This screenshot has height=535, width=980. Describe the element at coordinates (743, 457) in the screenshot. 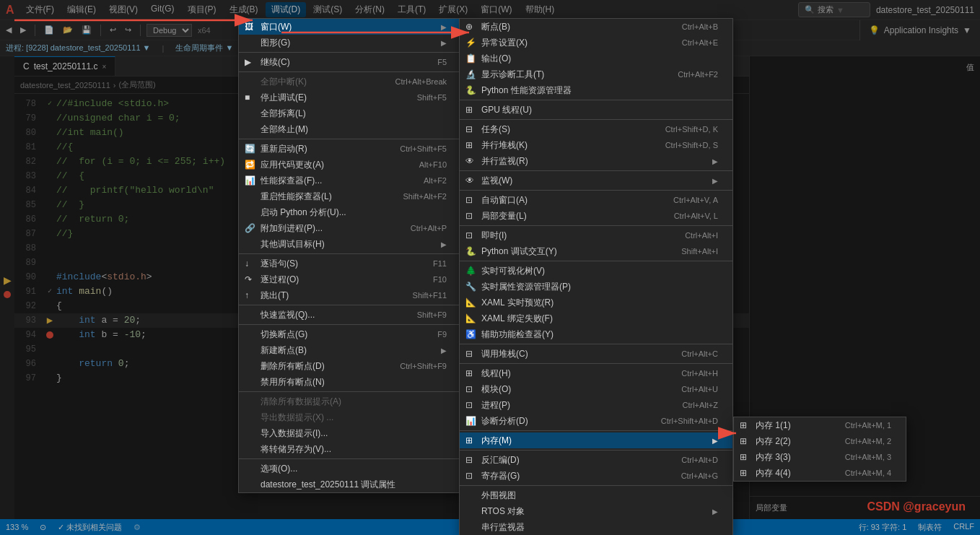

I see `mem3-icon: ⊞` at that location.